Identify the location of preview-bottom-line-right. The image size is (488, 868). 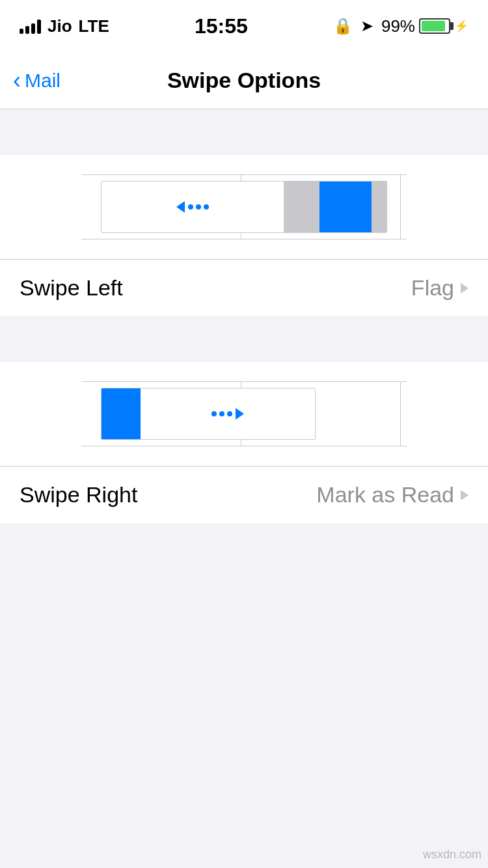
(244, 446).